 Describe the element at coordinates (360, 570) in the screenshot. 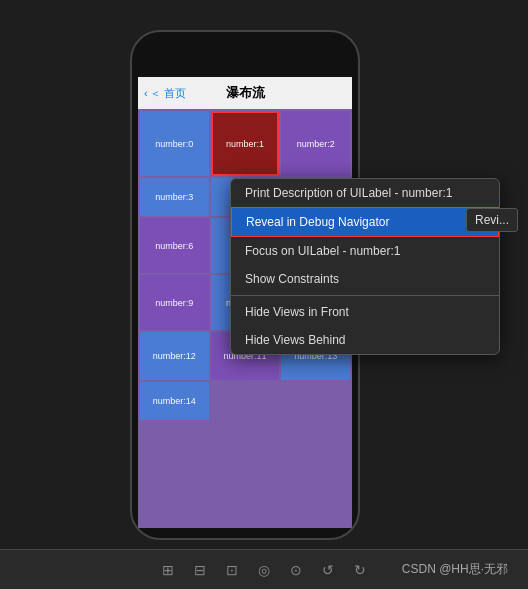

I see `bottom-icon-7: ↻` at that location.